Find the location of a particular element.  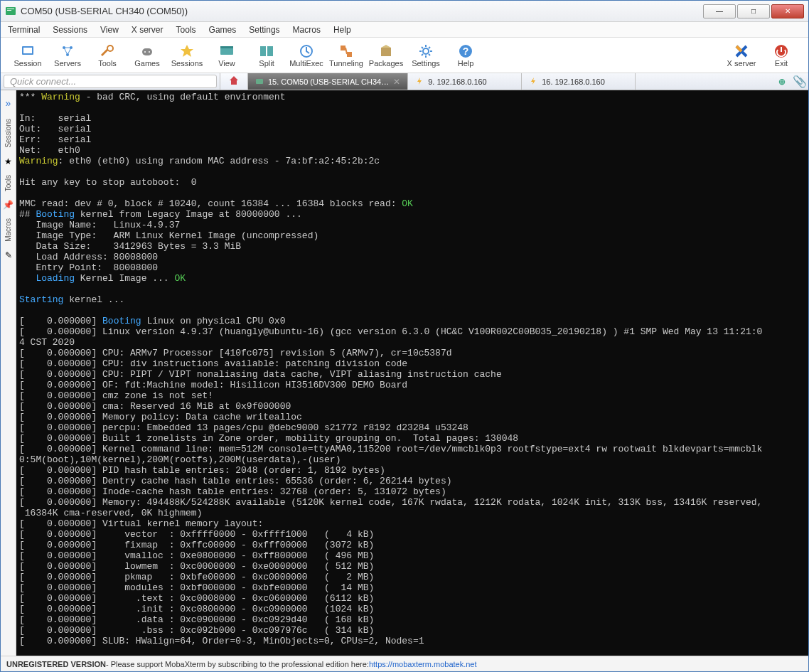

toolbar-label: Settings is located at coordinates (426, 63).